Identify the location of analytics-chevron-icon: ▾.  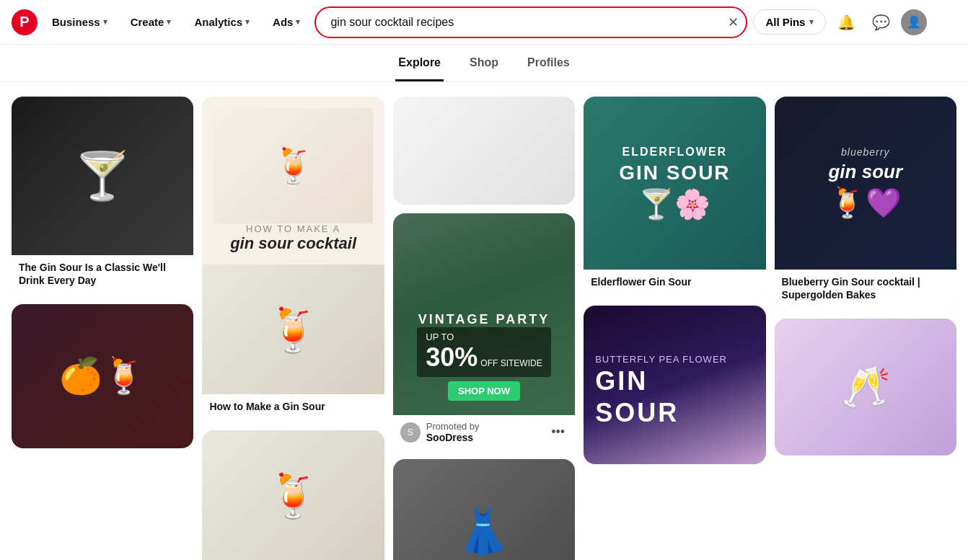
(247, 22).